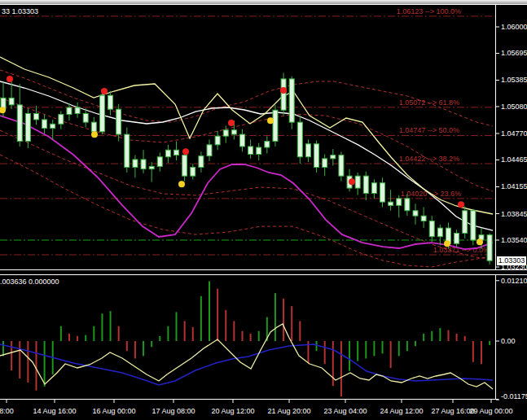 This screenshot has height=420, width=527. What do you see at coordinates (7, 411) in the screenshot?
I see `time-tick-label: 8:00` at bounding box center [7, 411].